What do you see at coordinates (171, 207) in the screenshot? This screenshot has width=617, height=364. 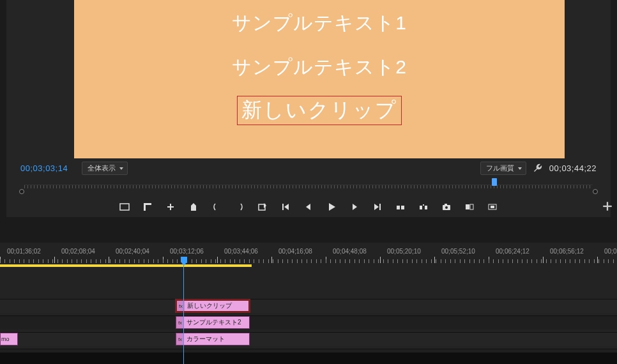 I see `snap-icon` at bounding box center [171, 207].